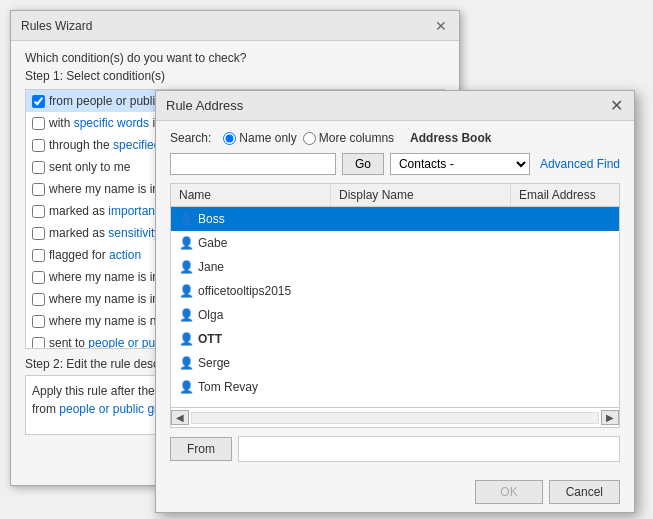 The height and width of the screenshot is (519, 653). Describe the element at coordinates (251, 315) in the screenshot. I see `contact-name-cell: 👤 Olga` at that location.